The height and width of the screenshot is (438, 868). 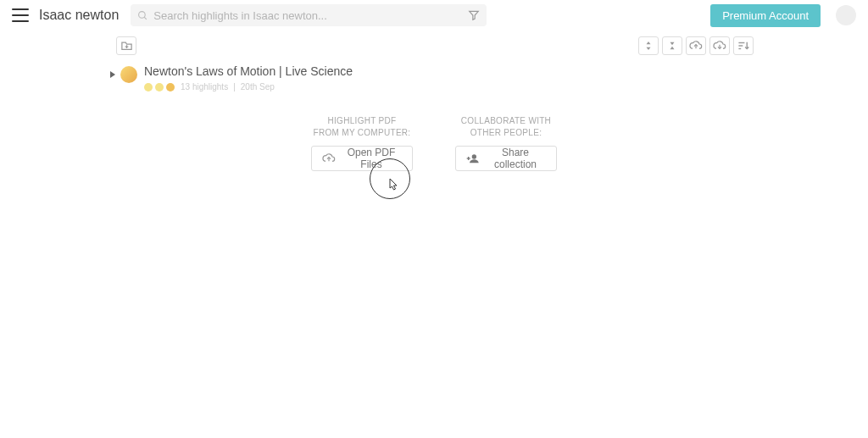 I want to click on item-meta: 13 highlights | 20th Sep, so click(x=248, y=86).